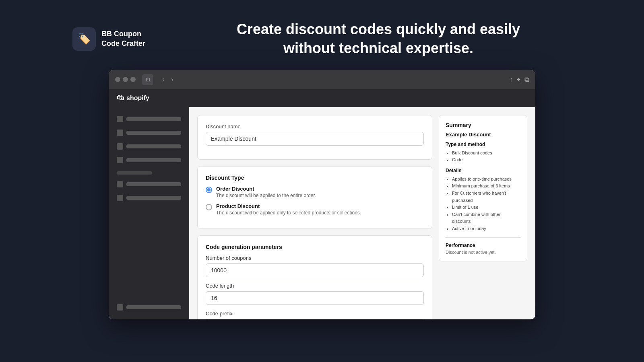 Image resolution: width=644 pixels, height=362 pixels. What do you see at coordinates (315, 319) in the screenshot?
I see `code-prefix-input` at bounding box center [315, 319].